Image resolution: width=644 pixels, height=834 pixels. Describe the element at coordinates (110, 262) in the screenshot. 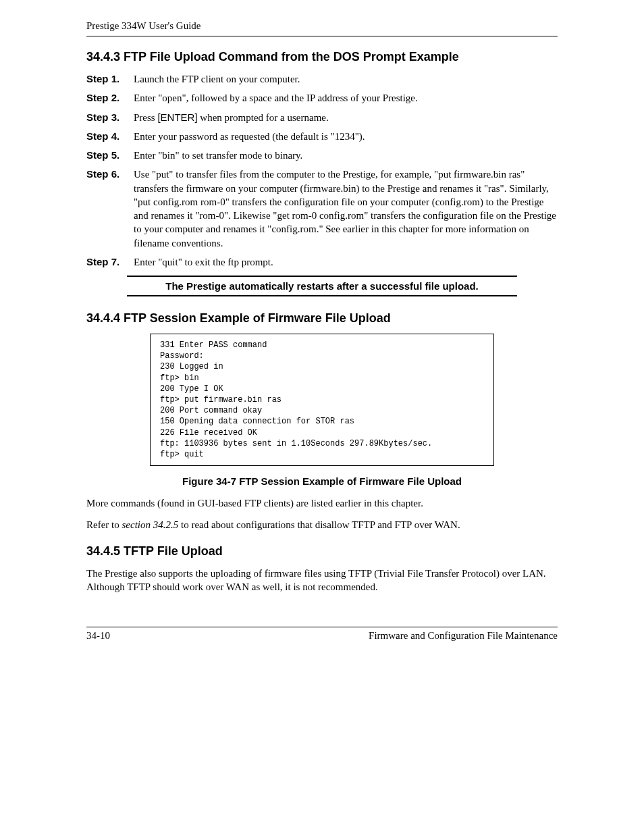

I see `step-label: Step 7.` at that location.